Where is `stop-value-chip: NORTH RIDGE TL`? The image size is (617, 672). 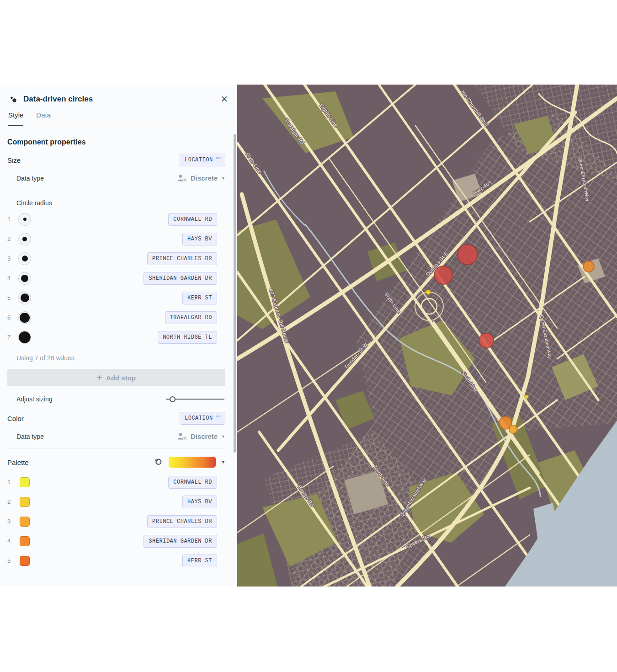 stop-value-chip: NORTH RIDGE TL is located at coordinates (187, 337).